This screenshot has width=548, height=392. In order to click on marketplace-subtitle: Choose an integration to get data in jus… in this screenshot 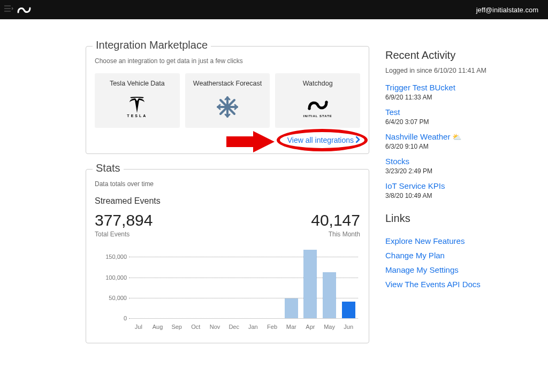, I will do `click(227, 61)`.